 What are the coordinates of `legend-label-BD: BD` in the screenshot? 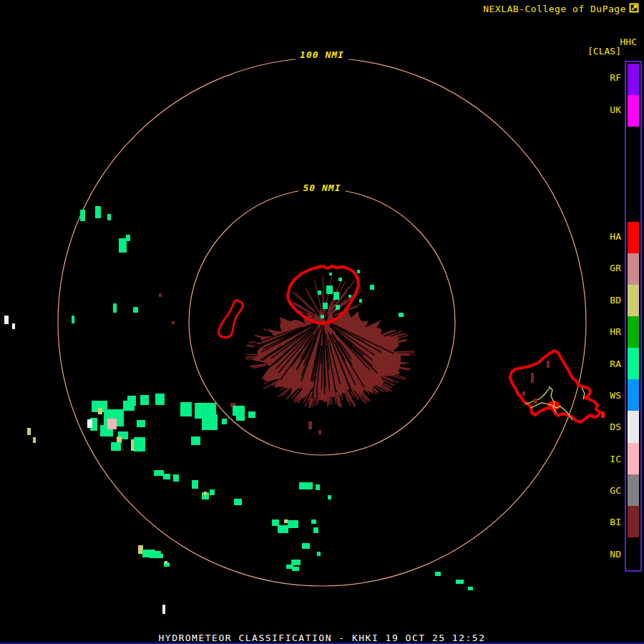 It's located at (615, 301).